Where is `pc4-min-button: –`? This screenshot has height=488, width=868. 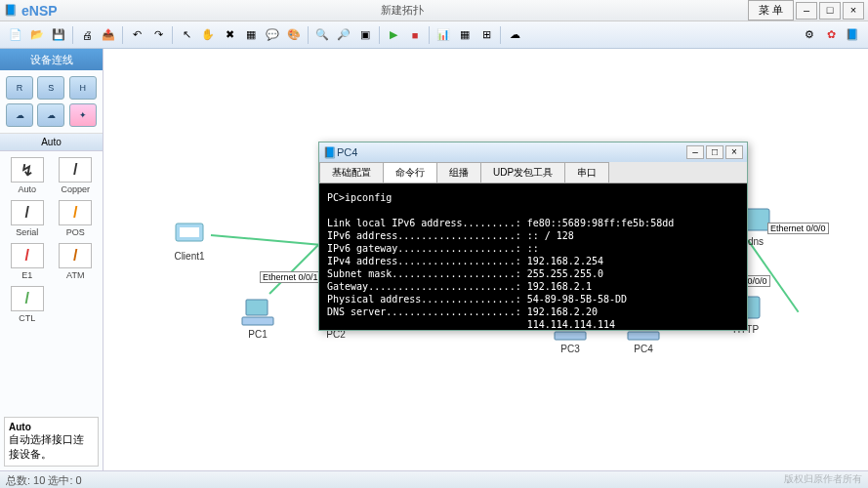
pc4-min-button: – is located at coordinates (695, 152).